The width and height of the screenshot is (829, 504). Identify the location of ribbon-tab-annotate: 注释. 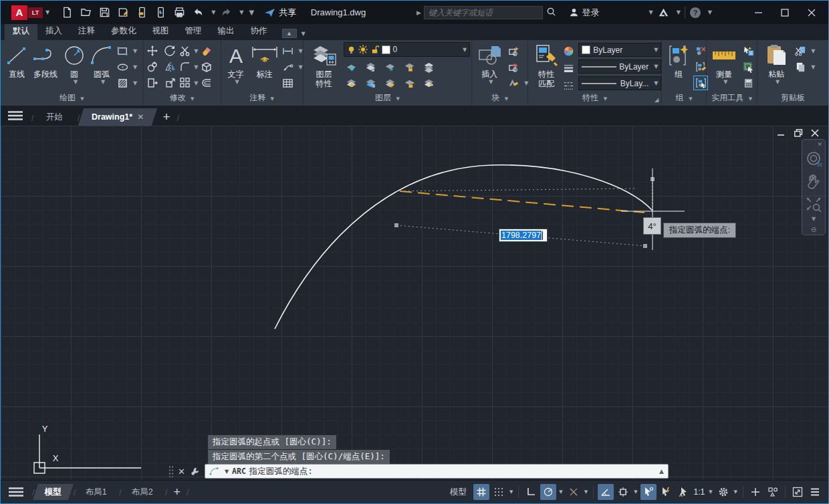
(87, 31).